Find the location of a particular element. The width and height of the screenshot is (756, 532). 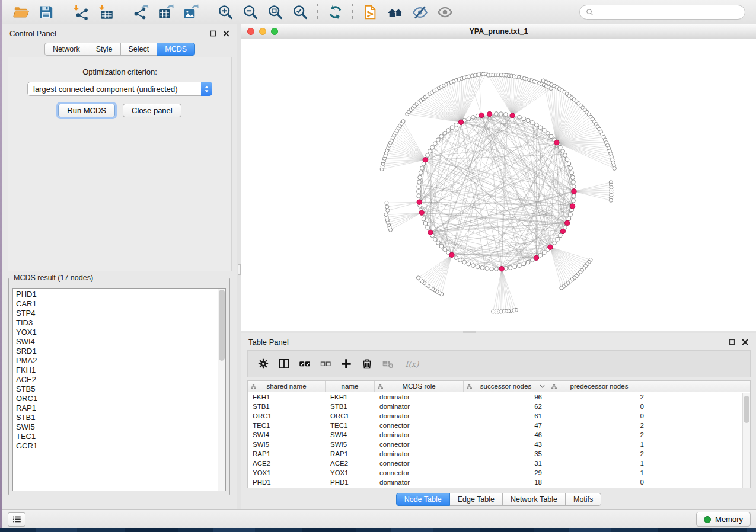

run-mcds-button: Run MCDS is located at coordinates (87, 110).